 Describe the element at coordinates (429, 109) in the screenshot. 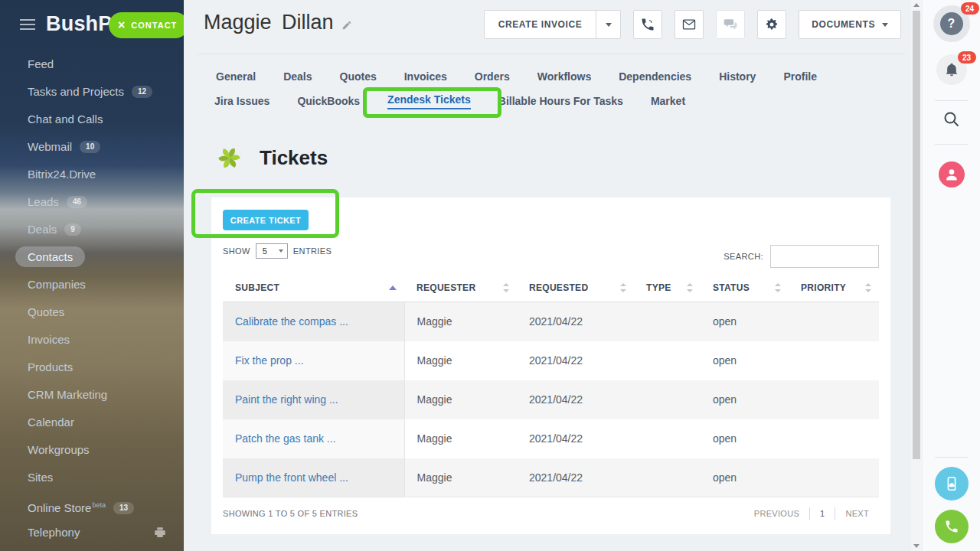

I see `active-tab-underline` at that location.